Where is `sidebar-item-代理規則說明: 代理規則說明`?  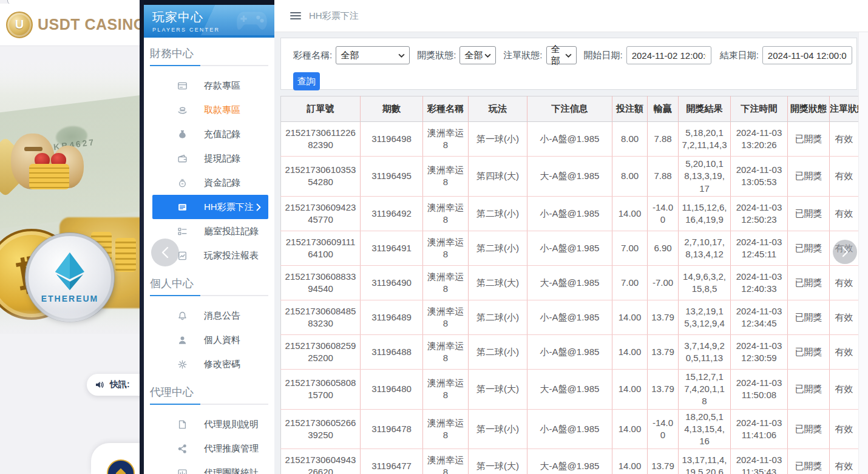 sidebar-item-代理規則說明: 代理規則說明 is located at coordinates (209, 424).